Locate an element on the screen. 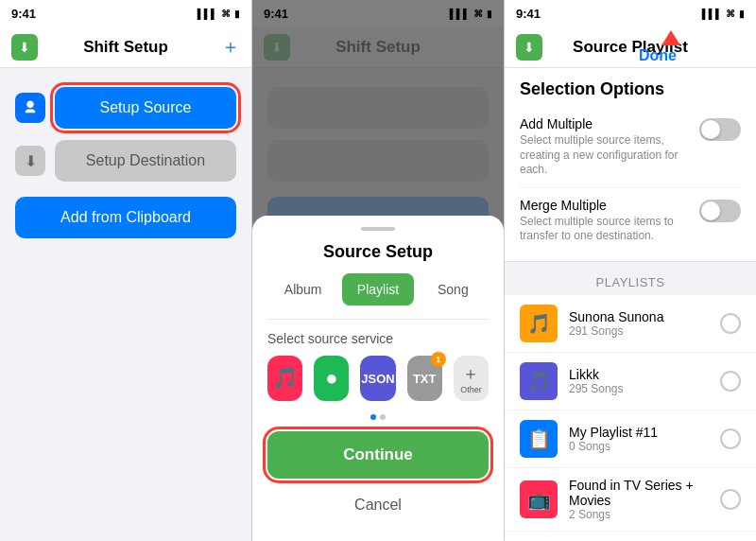  playlist-thumb-1: 🎵 is located at coordinates (539, 381).